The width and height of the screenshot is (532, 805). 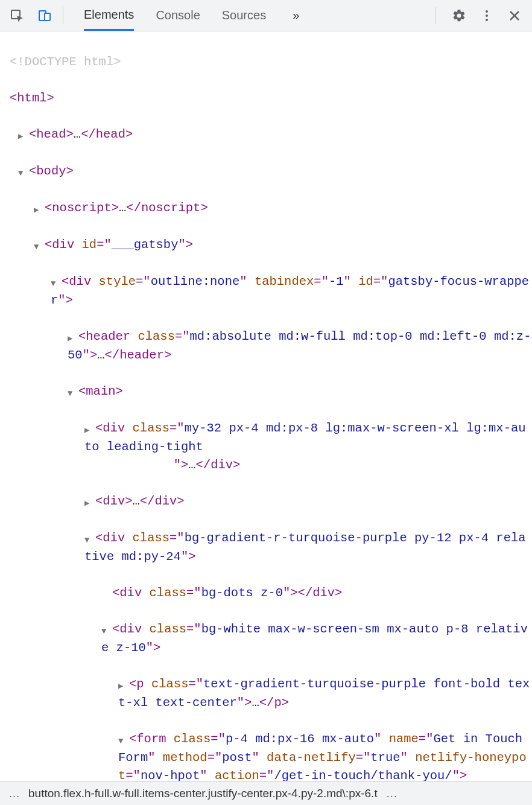 I want to click on breadcrumb: … button.flex.h-full.w-full.items-center…, so click(x=266, y=793).